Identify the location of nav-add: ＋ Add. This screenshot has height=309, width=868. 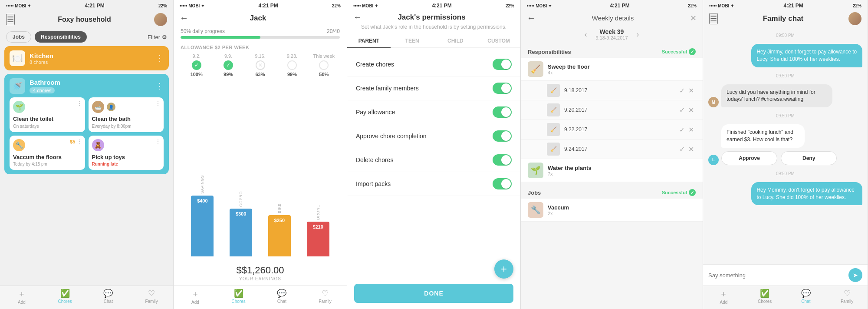
(22, 296).